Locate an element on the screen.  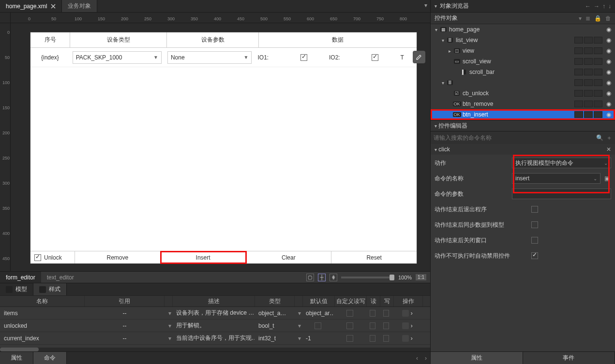
text-editor-tab: text_editor is located at coordinates (60, 277).